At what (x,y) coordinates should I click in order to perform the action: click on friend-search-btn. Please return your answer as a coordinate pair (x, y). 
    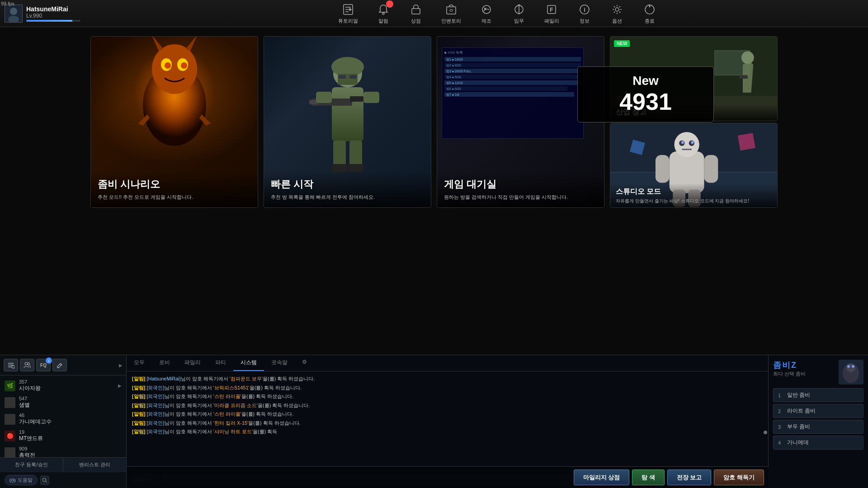
    Looking at the image, I should click on (45, 480).